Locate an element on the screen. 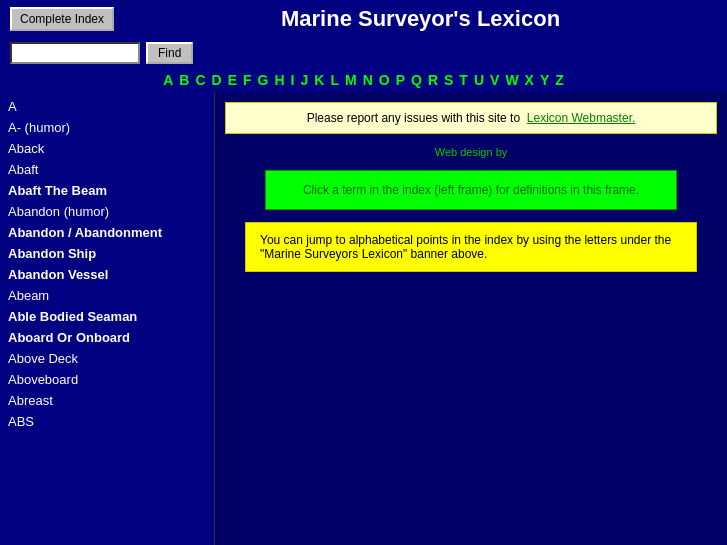  info-box: You can jump to alphabetical points in t… is located at coordinates (471, 247).